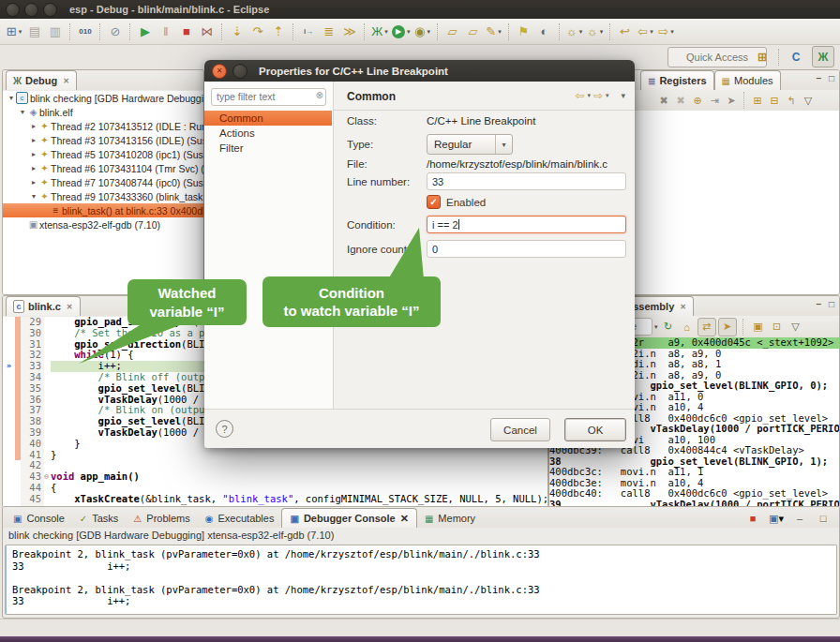  What do you see at coordinates (14, 32) in the screenshot?
I see `new-wizard-icon: ⊞▾` at bounding box center [14, 32].